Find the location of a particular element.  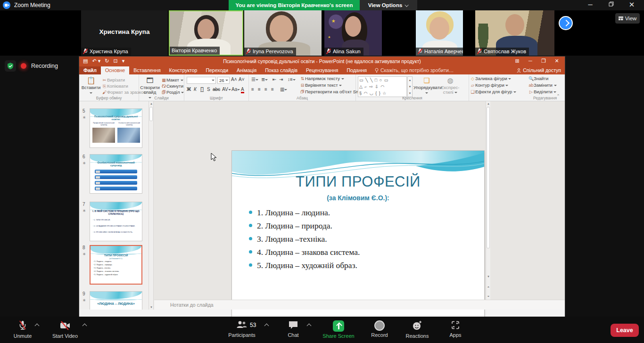

find-button: 🔍Знайти is located at coordinates (538, 78).